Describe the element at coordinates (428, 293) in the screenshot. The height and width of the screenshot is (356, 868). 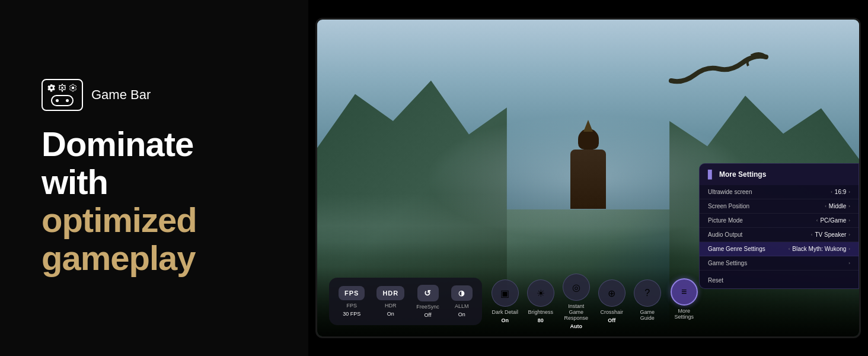
I see `freesync-badge: ↺` at that location.